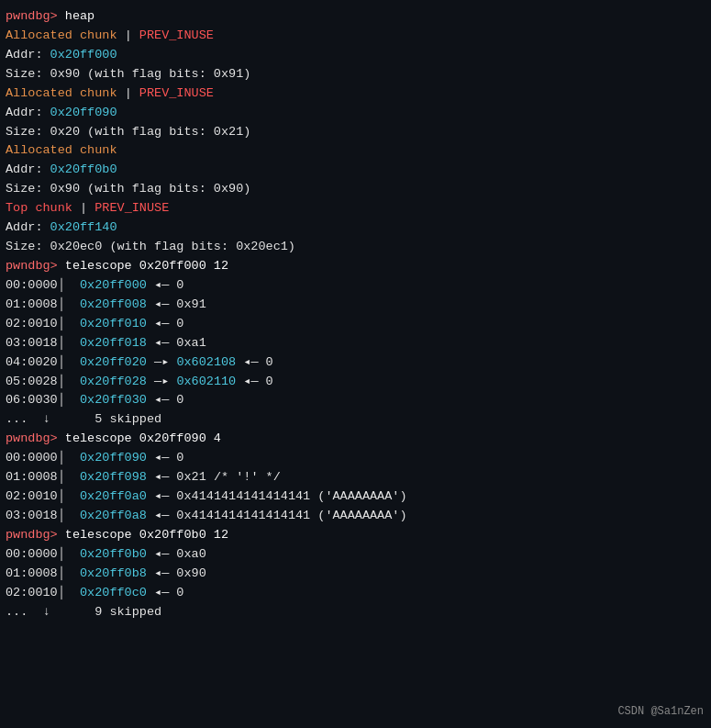 This screenshot has width=711, height=728. Describe the element at coordinates (114, 364) in the screenshot. I see `terminal-text: 0x20ff020` at that location.